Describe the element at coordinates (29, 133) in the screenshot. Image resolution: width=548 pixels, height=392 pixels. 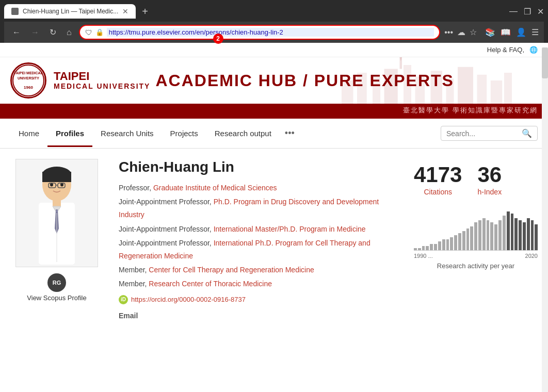
I see `nav-item-home: Home` at that location.